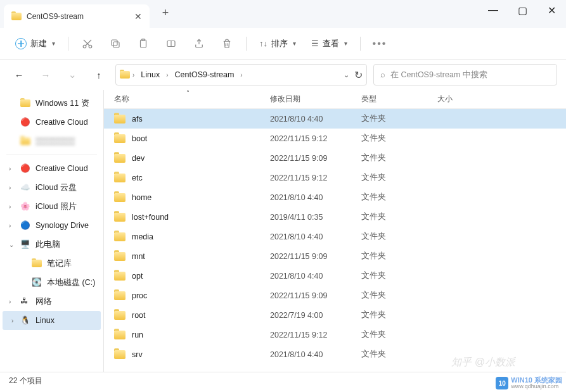 The width and height of the screenshot is (566, 392). Describe the element at coordinates (205, 75) in the screenshot. I see `breadcrumb-item: CentOS9-stream` at that location.